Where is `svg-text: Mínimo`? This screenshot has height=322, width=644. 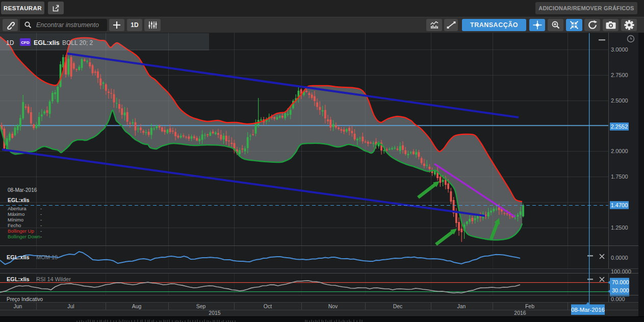 svg-text: Mínimo is located at coordinates (15, 219).